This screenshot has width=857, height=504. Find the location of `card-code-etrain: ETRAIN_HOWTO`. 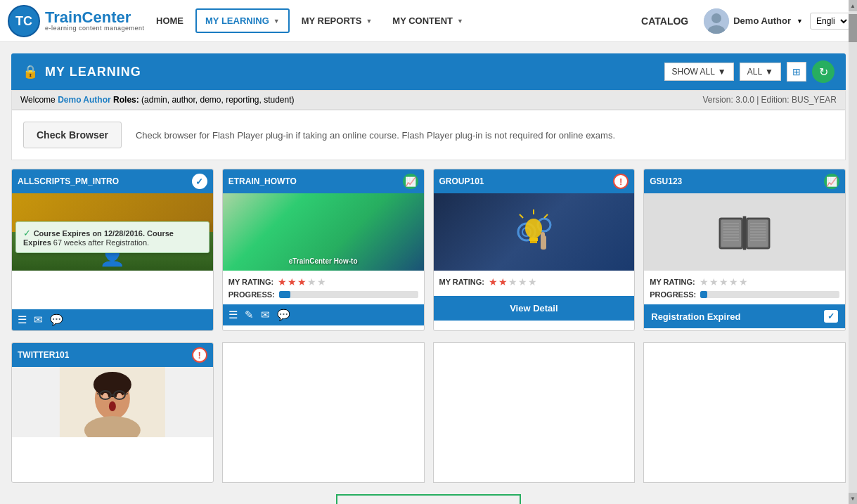

card-code-etrain: ETRAIN_HOWTO is located at coordinates (263, 181).